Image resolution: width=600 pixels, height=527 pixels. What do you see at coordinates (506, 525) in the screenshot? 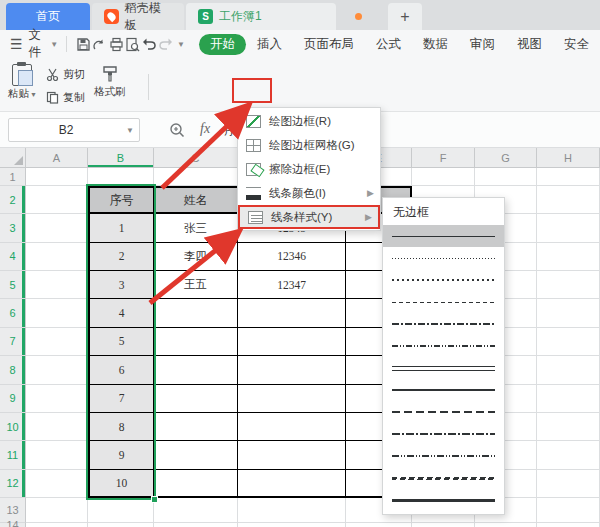
I see `cell-G14` at bounding box center [506, 525].